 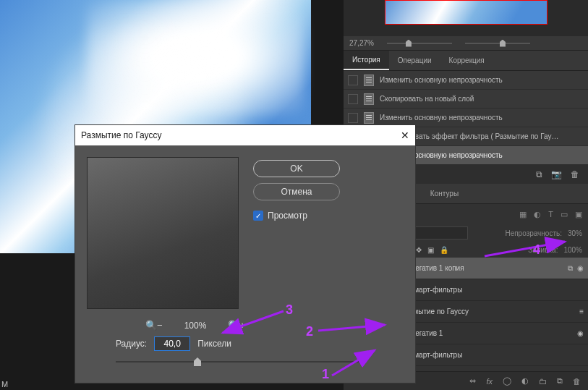 I want to click on radius-slider, so click(x=239, y=362).